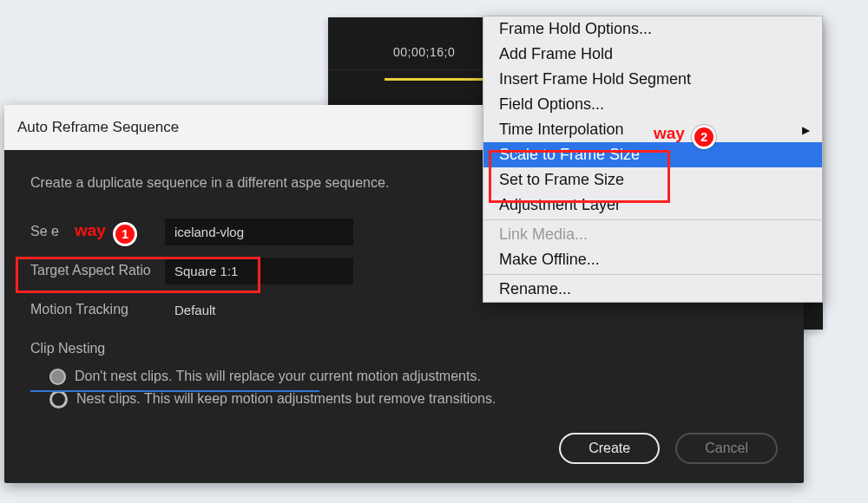 The image size is (868, 503). Describe the element at coordinates (424, 52) in the screenshot. I see `timecode: 00;00;16;0` at that location.